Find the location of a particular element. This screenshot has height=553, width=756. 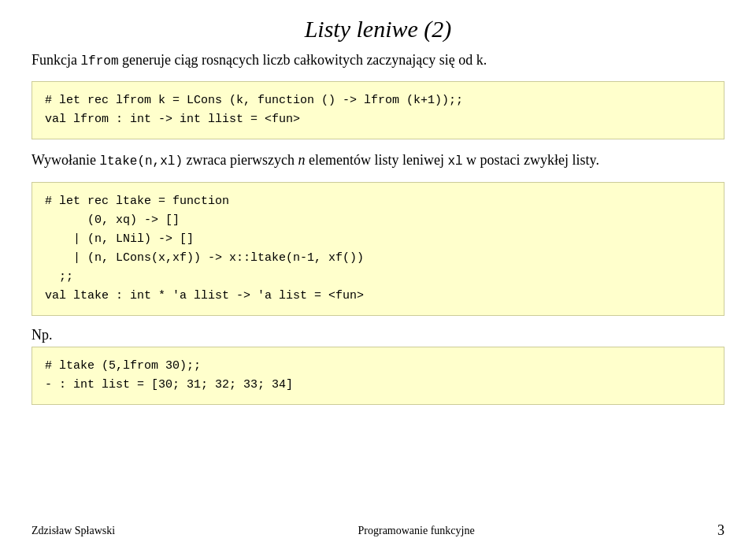

body-text-middle: zwraca pierwszych is located at coordinates (240, 160).